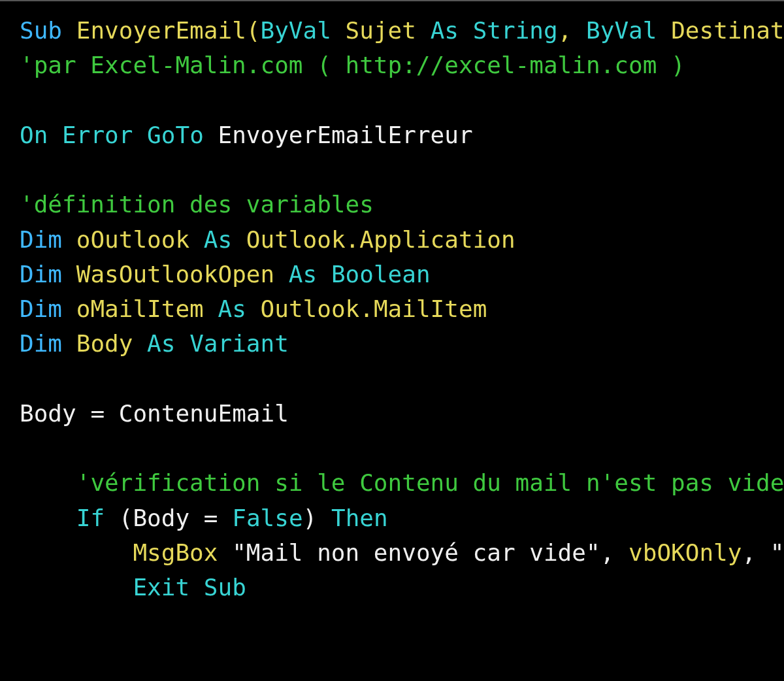 Image resolution: width=784 pixels, height=681 pixels. Describe the element at coordinates (381, 274) in the screenshot. I see `type-name: Boolean` at that location.